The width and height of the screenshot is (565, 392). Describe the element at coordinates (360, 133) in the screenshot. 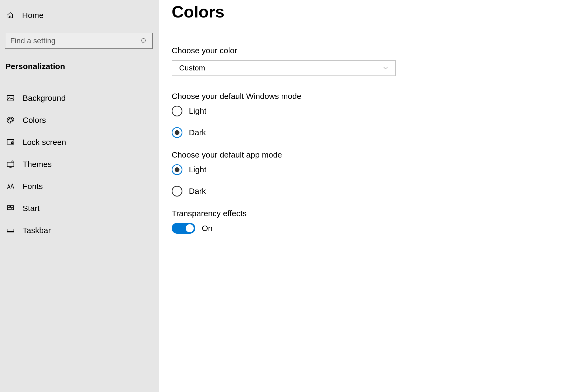

I see `windows-mode-dark: Dark` at that location.